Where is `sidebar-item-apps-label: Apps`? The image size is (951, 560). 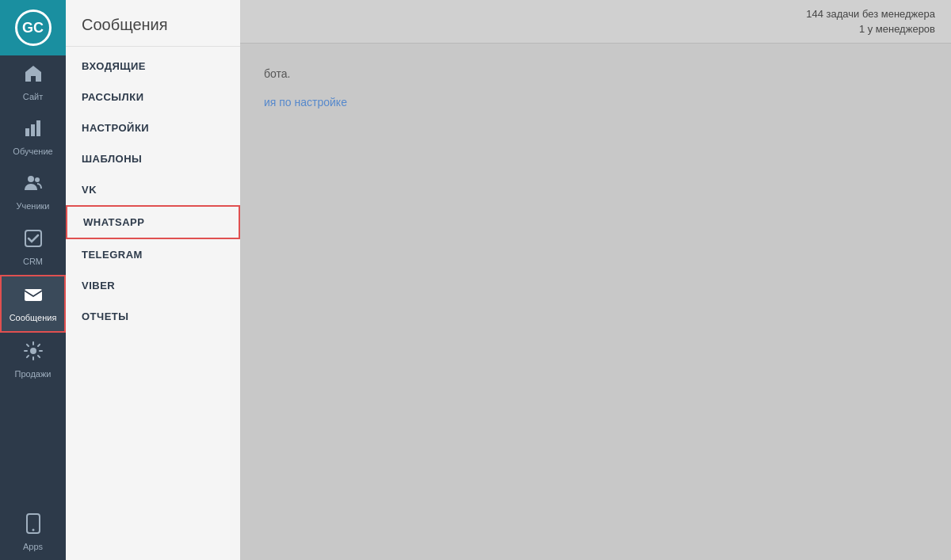 sidebar-item-apps-label: Apps is located at coordinates (33, 547).